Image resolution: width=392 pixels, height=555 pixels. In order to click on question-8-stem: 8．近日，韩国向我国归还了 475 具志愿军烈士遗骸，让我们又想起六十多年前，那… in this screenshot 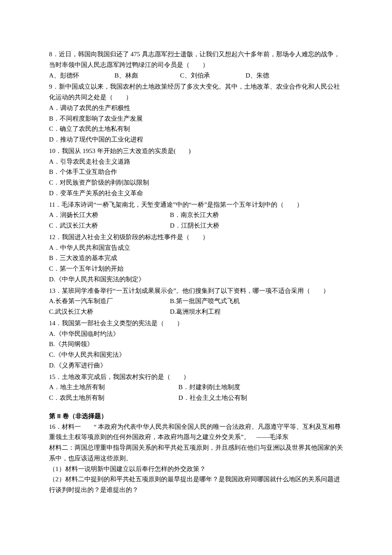, I will do `click(196, 60)`.